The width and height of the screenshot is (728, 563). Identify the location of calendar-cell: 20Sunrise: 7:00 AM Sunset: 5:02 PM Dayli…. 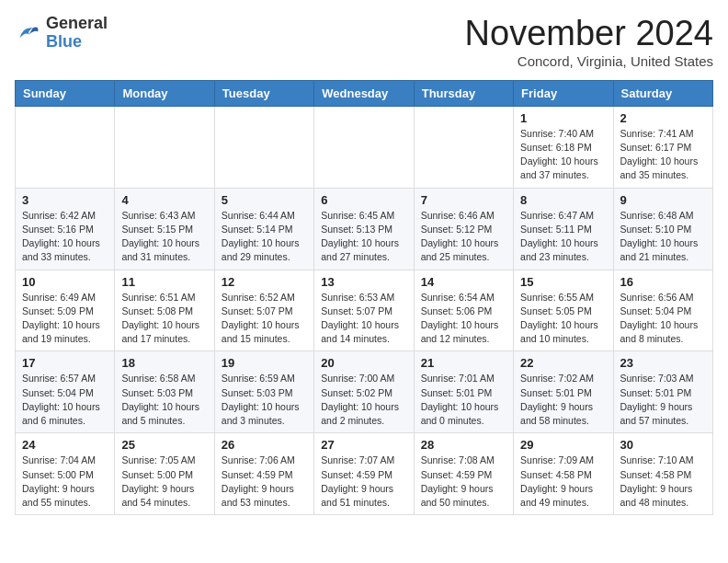
(364, 392).